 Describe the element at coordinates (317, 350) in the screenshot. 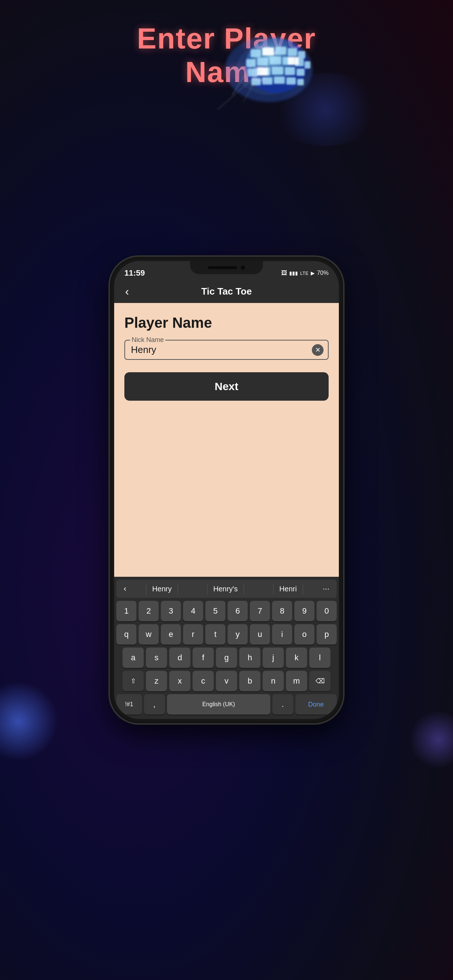

I see `clear-input-button: ✕` at that location.